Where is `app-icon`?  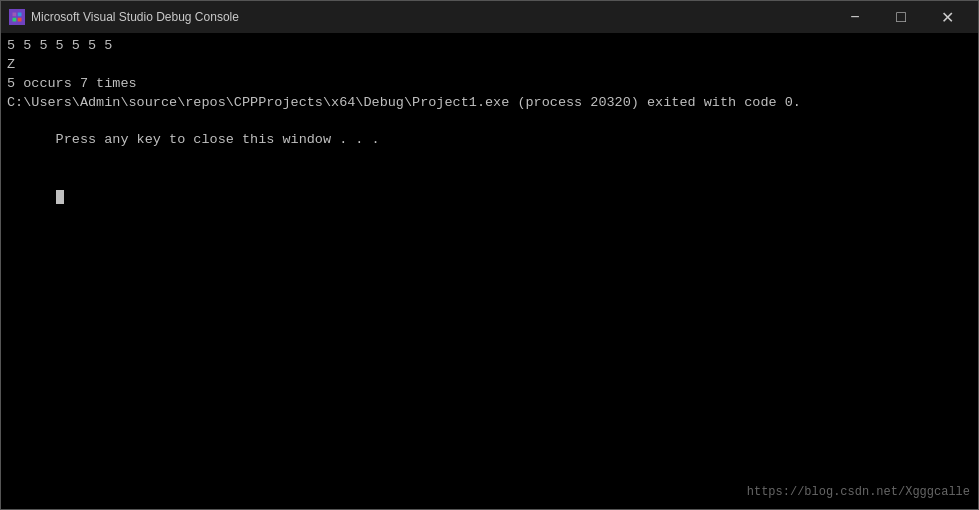 app-icon is located at coordinates (17, 17).